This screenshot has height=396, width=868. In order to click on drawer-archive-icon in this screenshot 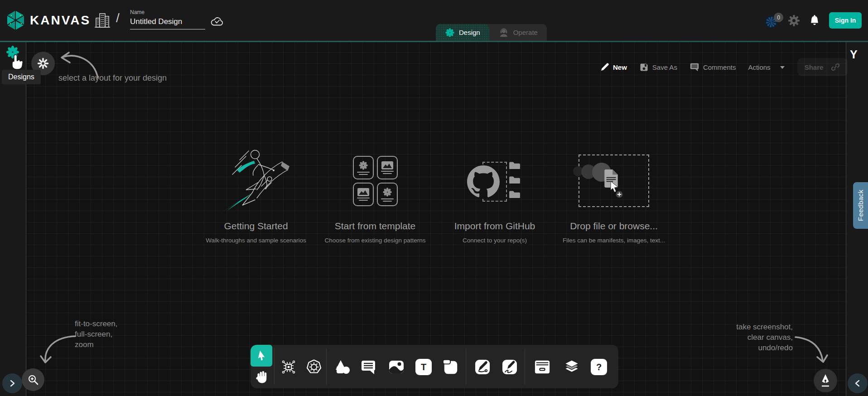, I will do `click(542, 367)`.